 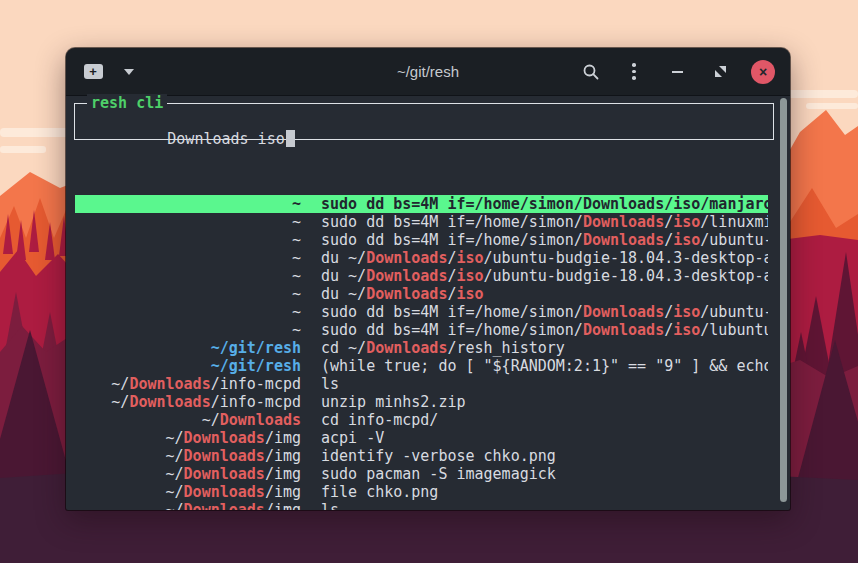 I want to click on minimize-button, so click(x=677, y=72).